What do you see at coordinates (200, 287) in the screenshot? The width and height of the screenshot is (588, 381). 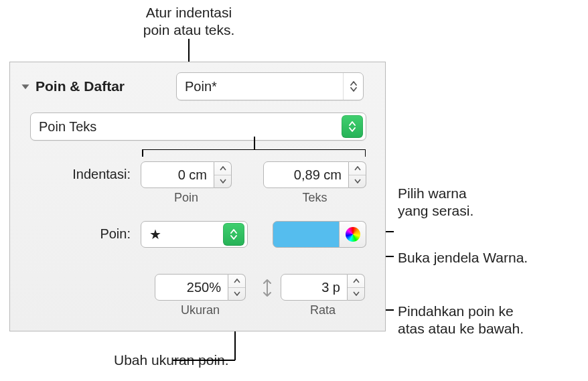 I see `size-stepper: 250%` at bounding box center [200, 287].